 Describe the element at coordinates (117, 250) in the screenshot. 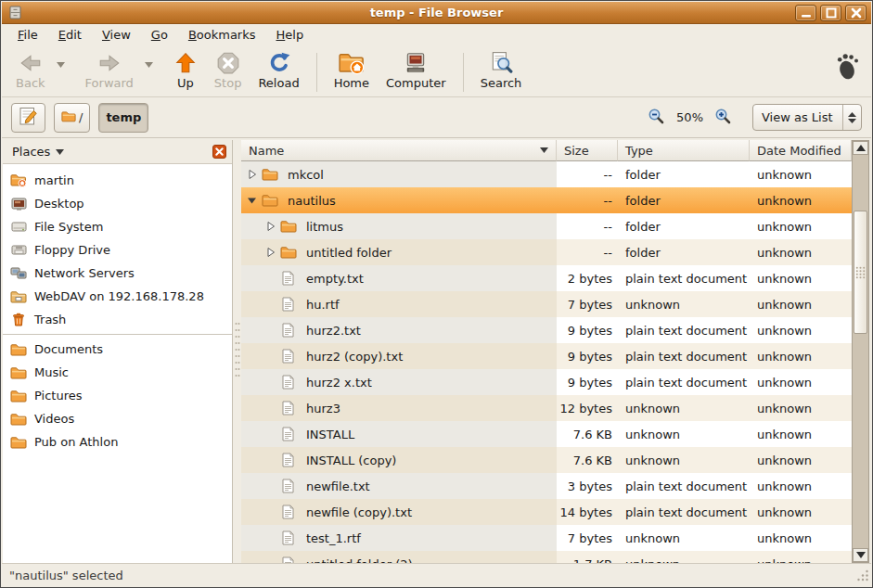

I see `sidebar-item-floppy-drive: Floppy Drive` at that location.